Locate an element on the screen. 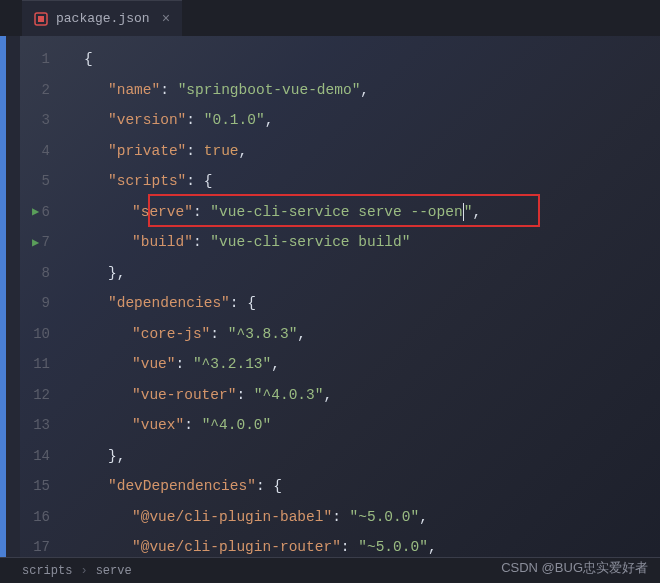  tab-bar: package.json × is located at coordinates (330, 18).